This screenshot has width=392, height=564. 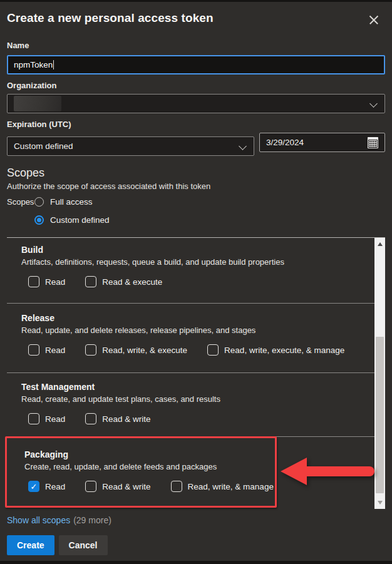 I want to click on scope-section: Build Artifacts, definitions, requests, …, so click(x=190, y=270).